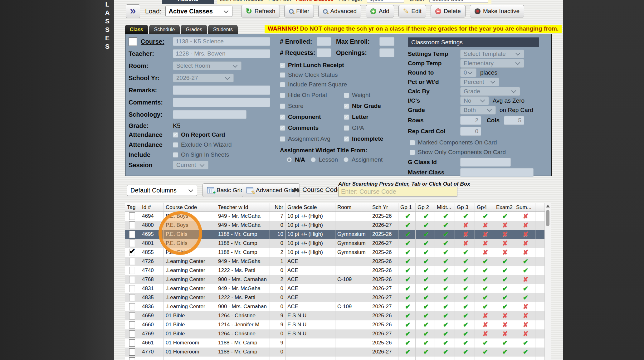 This screenshot has width=644, height=360. What do you see at coordinates (133, 42) in the screenshot?
I see `course-checkbox` at bounding box center [133, 42].